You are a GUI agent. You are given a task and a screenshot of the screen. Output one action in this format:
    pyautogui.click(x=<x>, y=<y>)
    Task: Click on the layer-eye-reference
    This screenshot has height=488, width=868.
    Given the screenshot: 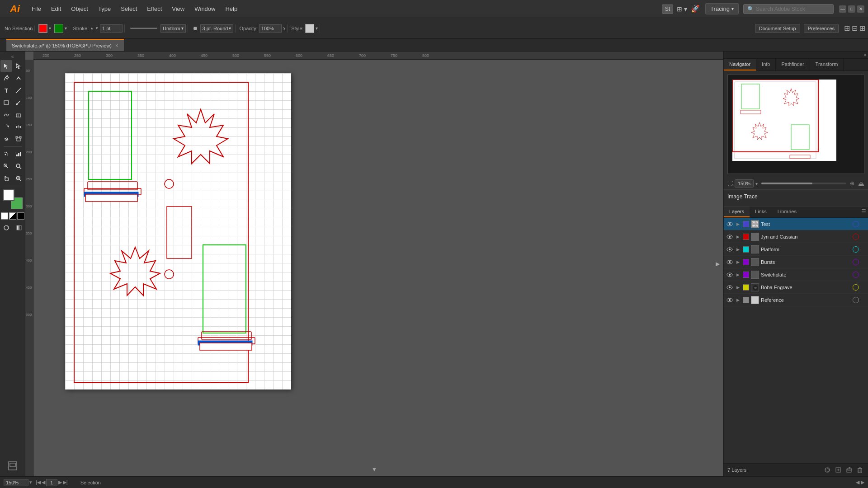 What is the action you would take?
    pyautogui.click(x=730, y=300)
    